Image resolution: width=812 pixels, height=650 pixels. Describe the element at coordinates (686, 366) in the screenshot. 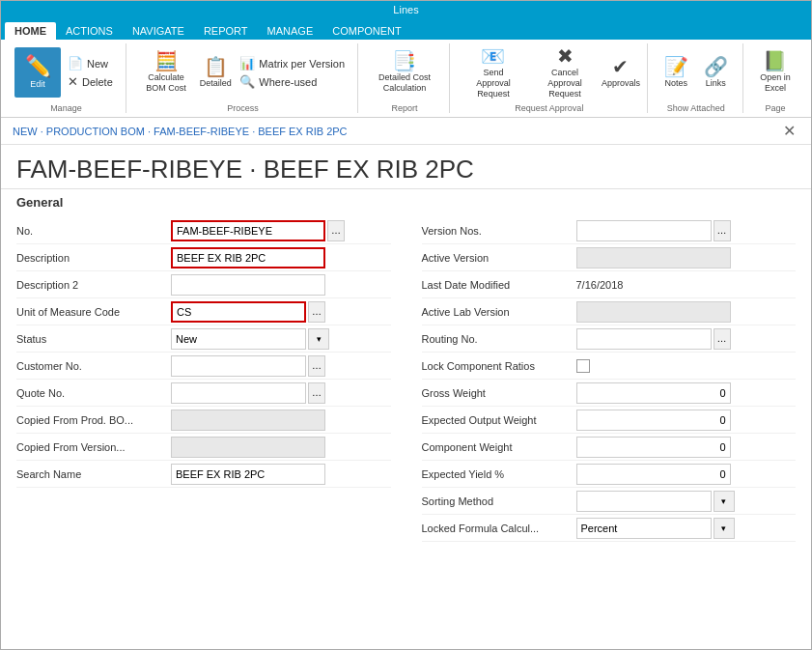

I see `field-value-lock-comp` at that location.